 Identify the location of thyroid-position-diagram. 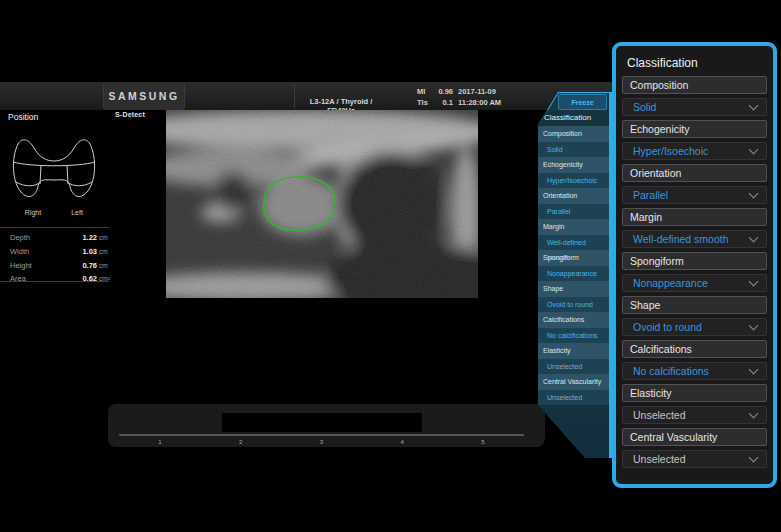
(54, 172).